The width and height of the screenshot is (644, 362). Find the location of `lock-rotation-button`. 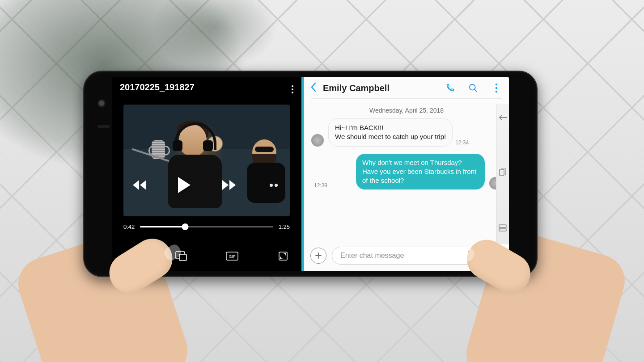

lock-rotation-button is located at coordinates (130, 256).